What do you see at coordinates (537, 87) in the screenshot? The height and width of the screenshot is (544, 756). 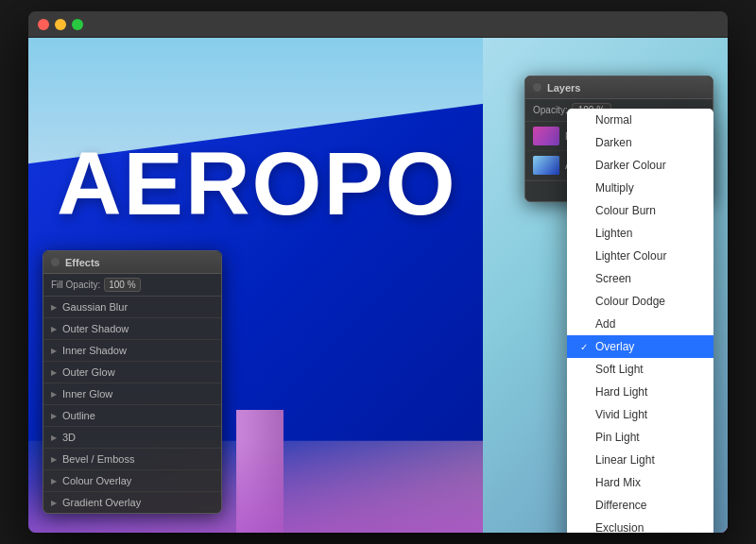 I see `layers-dot` at bounding box center [537, 87].